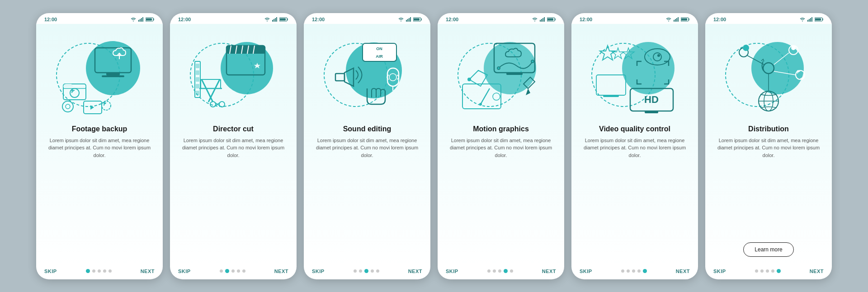  I want to click on skip-button-6: SKIP, so click(720, 271).